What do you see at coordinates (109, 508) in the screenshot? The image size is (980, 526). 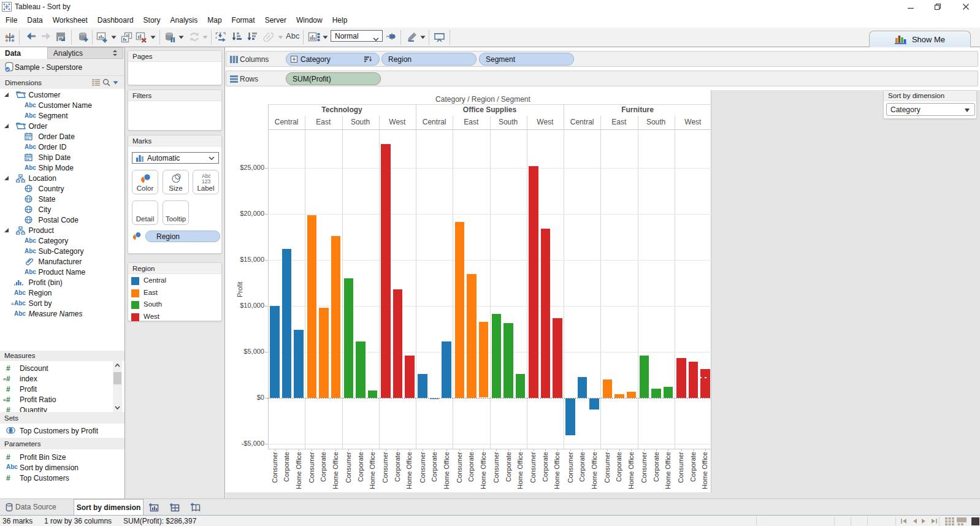 I see `sheet-tab-active: Sort by dimension` at bounding box center [109, 508].